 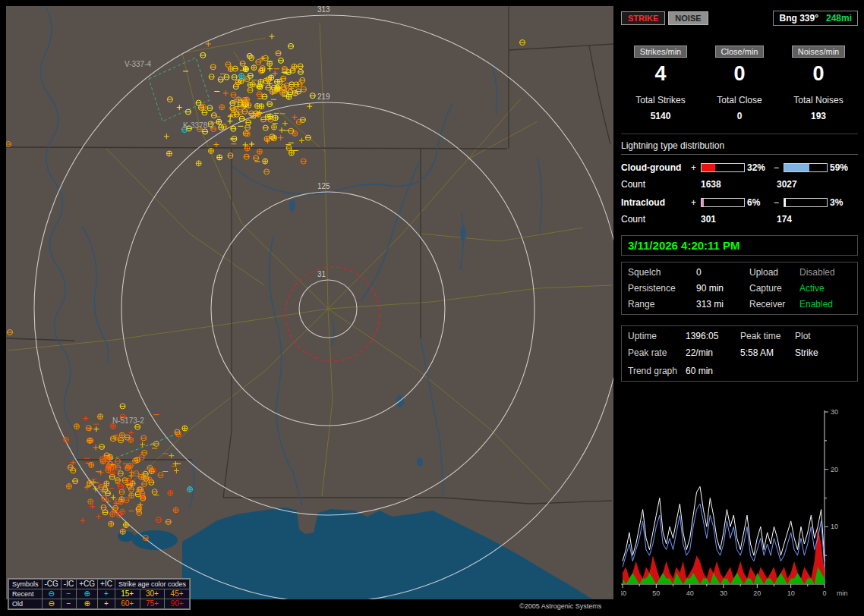 What do you see at coordinates (739, 246) in the screenshot?
I see `datetime-display: 3/11/2026 4:20:11 PM` at bounding box center [739, 246].